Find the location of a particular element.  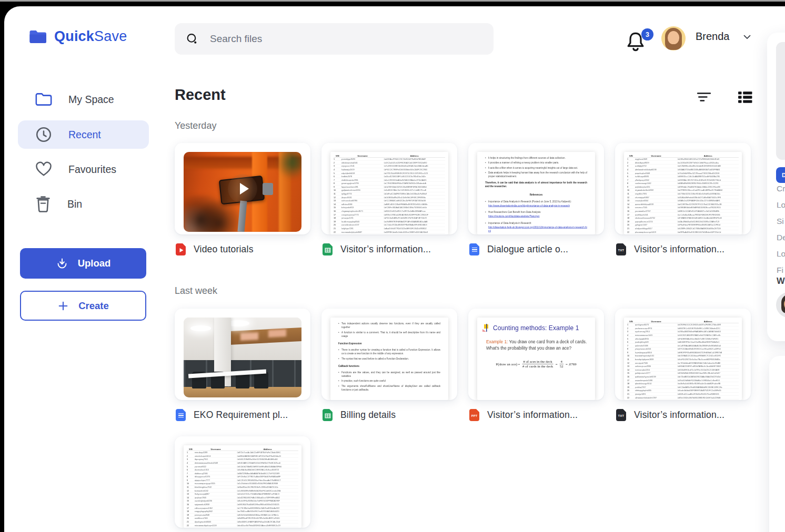

trash-icon is located at coordinates (43, 204).